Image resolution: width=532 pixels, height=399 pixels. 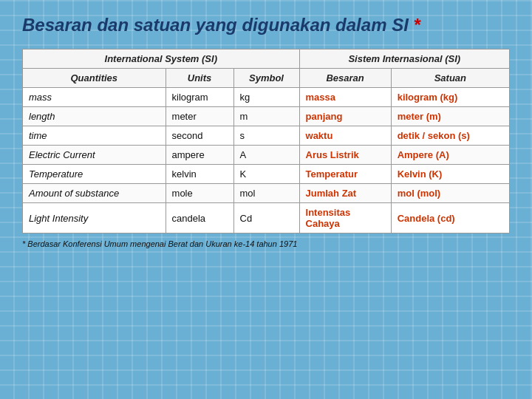 What do you see at coordinates (200, 136) in the screenshot?
I see `cell-unit: second` at bounding box center [200, 136].